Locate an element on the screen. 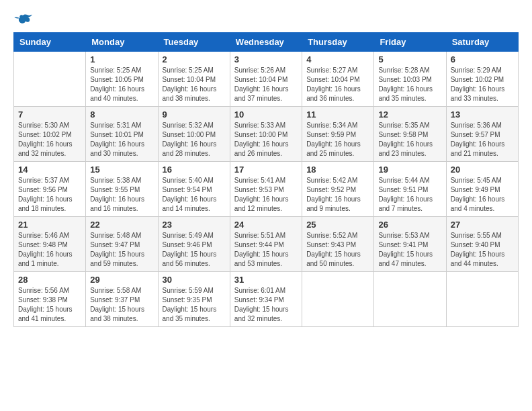  calendar-cell: 14Sunrise: 5:37 AM Sunset: 9:56 PM Dayli… is located at coordinates (50, 189).